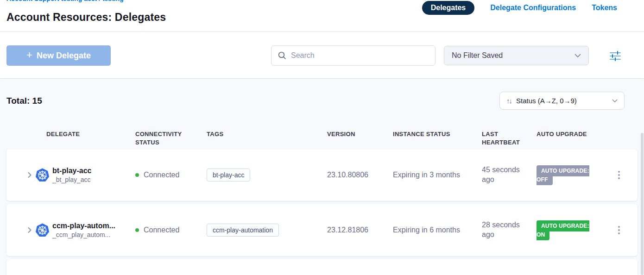  Describe the element at coordinates (533, 8) in the screenshot. I see `tab-delegate-configurations: Delegate Configurations` at that location.